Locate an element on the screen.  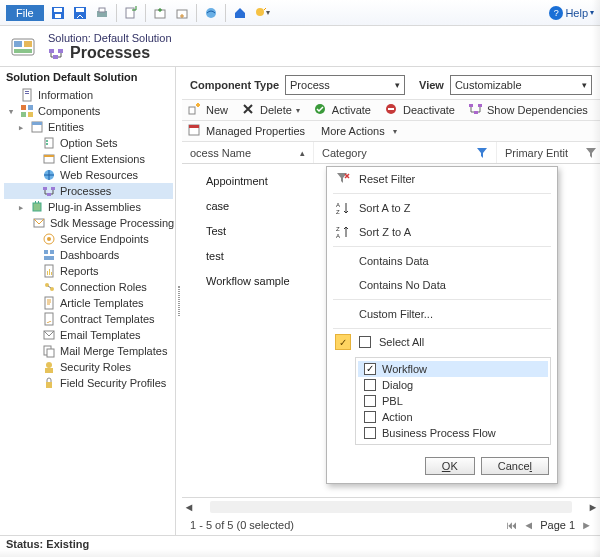
tree-label: Mail Merge Templates is located at coordinates (114, 351).